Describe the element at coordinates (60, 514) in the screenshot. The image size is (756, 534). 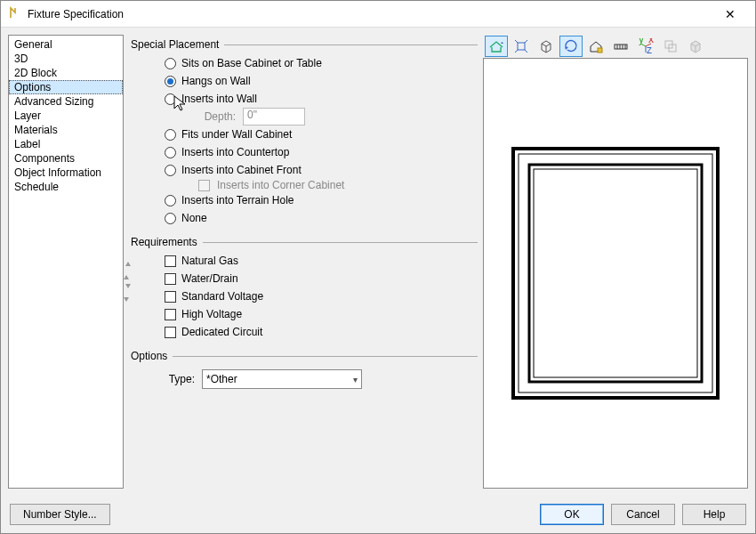
I see `number-style-button: Number Style...` at that location.